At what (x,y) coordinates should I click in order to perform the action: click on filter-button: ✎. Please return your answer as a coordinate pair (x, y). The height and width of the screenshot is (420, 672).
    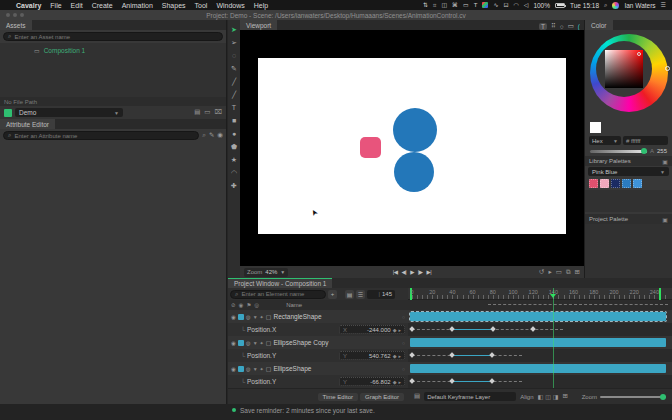
    Looking at the image, I should click on (212, 136).